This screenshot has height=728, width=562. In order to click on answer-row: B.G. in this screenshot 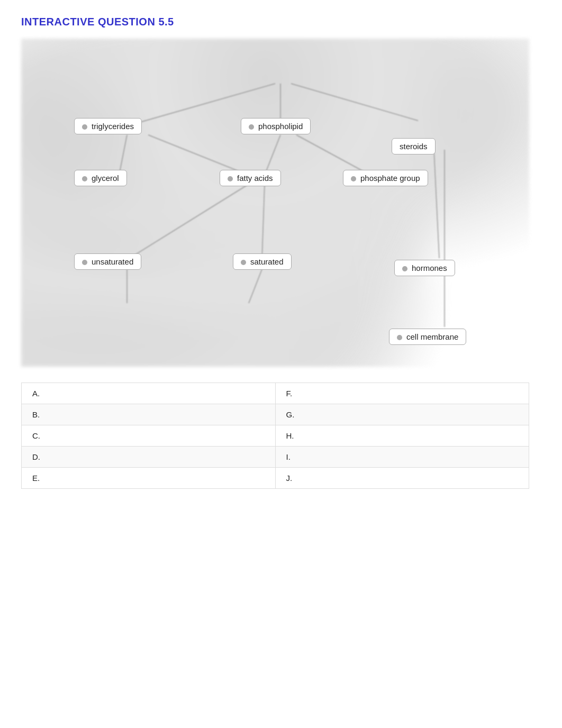, I will do `click(275, 415)`.